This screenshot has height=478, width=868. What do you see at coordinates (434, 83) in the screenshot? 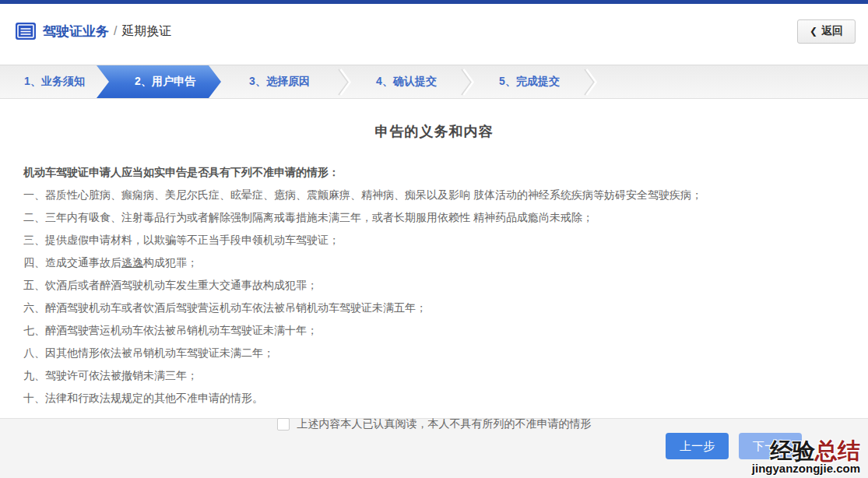
I see `step-tabs: 1、业务须知2、用户申告3、选择原因4、确认提交5、完成提交` at bounding box center [434, 83].